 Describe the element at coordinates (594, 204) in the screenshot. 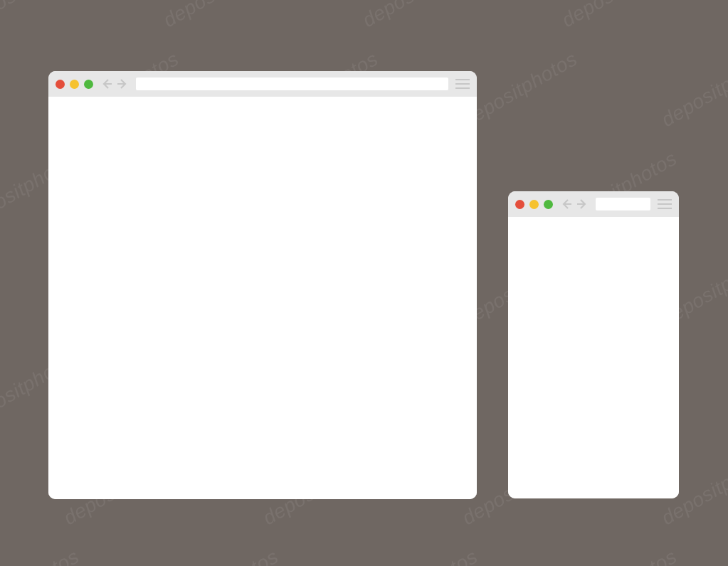

I see `toolbar-small` at that location.